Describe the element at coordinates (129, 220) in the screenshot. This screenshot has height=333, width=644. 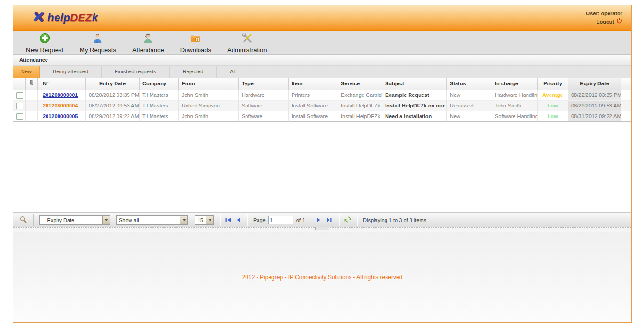
I see `filter-show-value: Show all` at that location.